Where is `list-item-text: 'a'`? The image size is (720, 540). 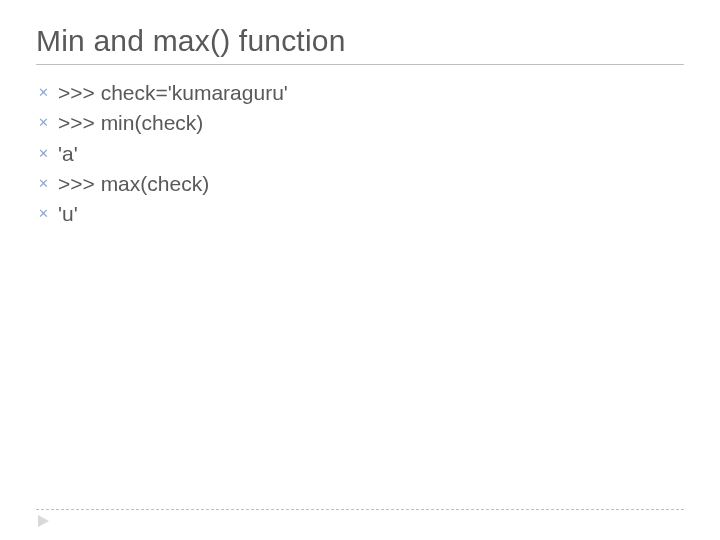 list-item-text: 'a' is located at coordinates (68, 154).